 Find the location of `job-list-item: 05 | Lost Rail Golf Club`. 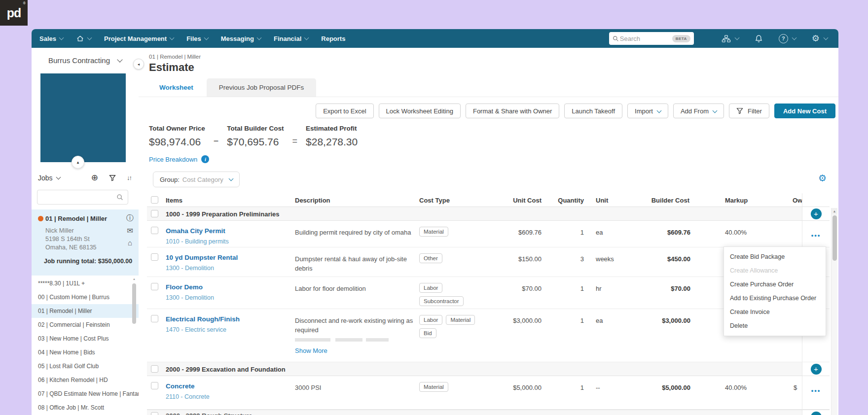

job-list-item: 05 | Lost Rail Golf Club is located at coordinates (85, 366).